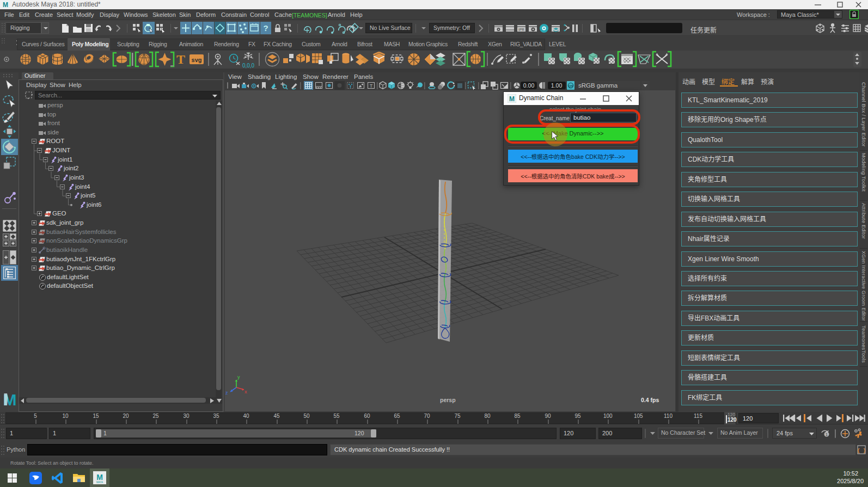 This screenshot has height=487, width=868. I want to click on svg-text: sRGB gamma, so click(598, 85).